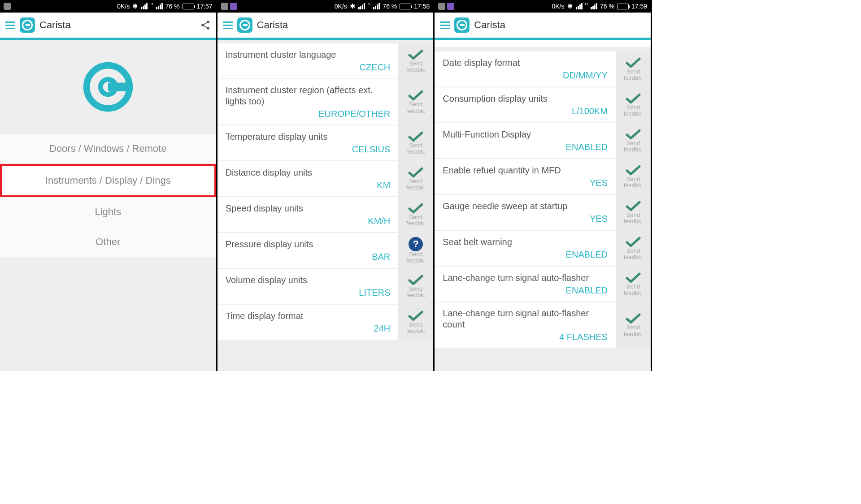  Describe the element at coordinates (543, 105) in the screenshot. I see `setting-row: Consumption display unitsL/100KMSendfeed…` at that location.